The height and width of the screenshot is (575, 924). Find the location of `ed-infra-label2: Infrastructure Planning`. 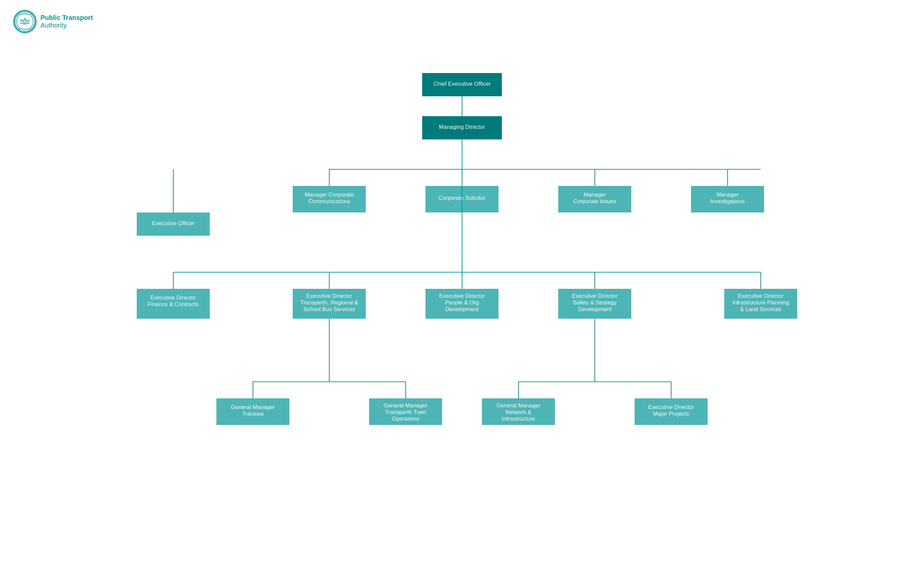

ed-infra-label2: Infrastructure Planning is located at coordinates (761, 303).